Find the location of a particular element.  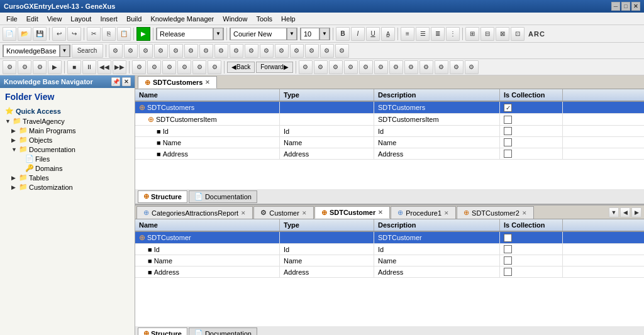

font-dropdown: Courier New is located at coordinates (258, 34).